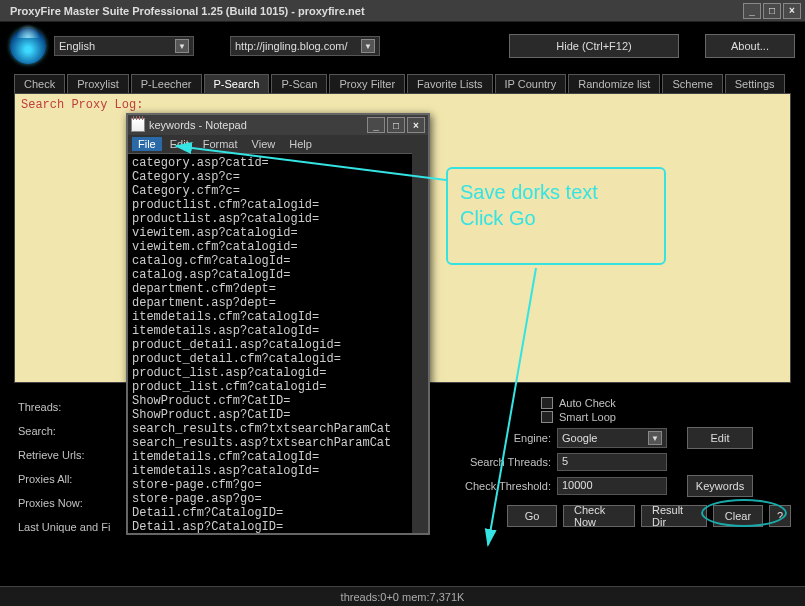 The image size is (805, 606). I want to click on notepad-scrollbar, so click(420, 343).